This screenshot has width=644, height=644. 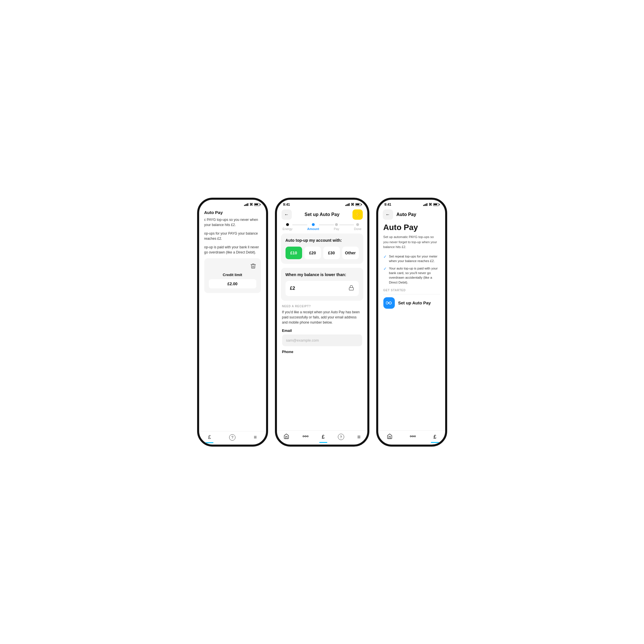 I want to click on stepper: Energy Amount Pay Done, so click(x=322, y=228).